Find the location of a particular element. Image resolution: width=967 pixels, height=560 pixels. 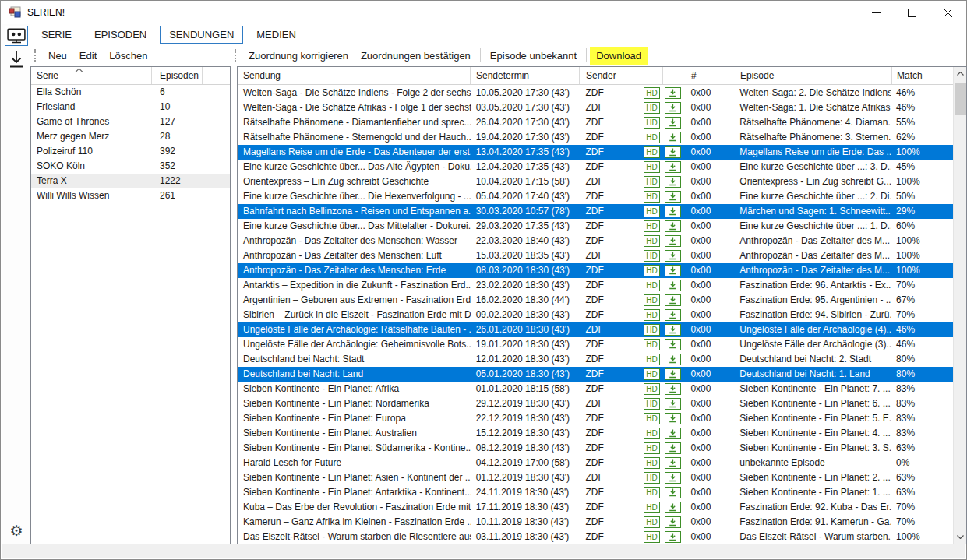

menu-item-serie: SERIE is located at coordinates (56, 34).